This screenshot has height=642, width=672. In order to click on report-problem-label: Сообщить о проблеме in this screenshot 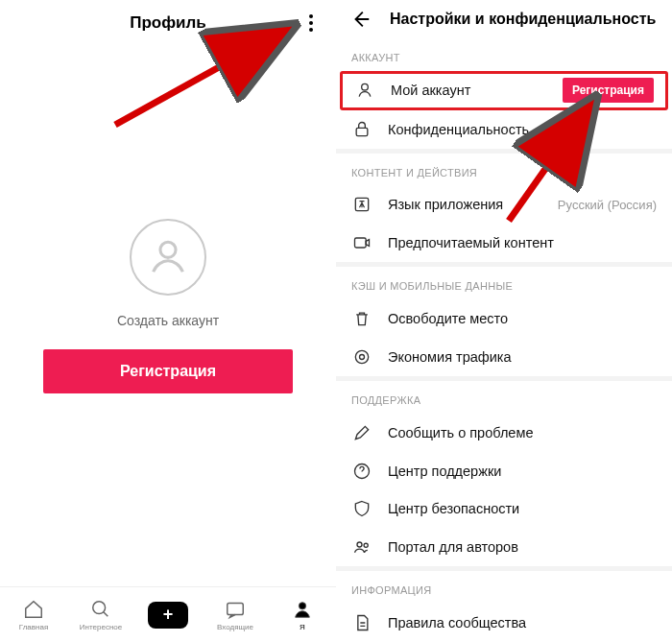, I will do `click(522, 433)`.